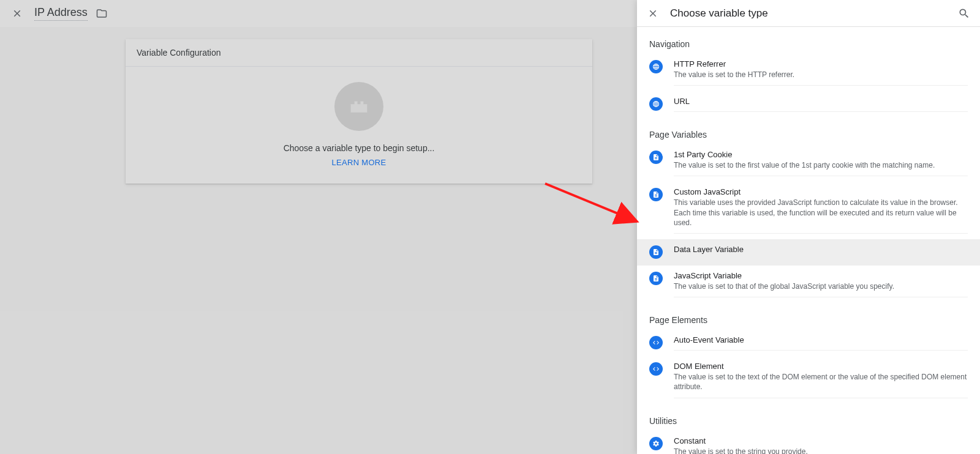 The image size is (980, 454). What do you see at coordinates (821, 213) in the screenshot?
I see `row-desc: This variable uses the provided JavaScri…` at bounding box center [821, 213].